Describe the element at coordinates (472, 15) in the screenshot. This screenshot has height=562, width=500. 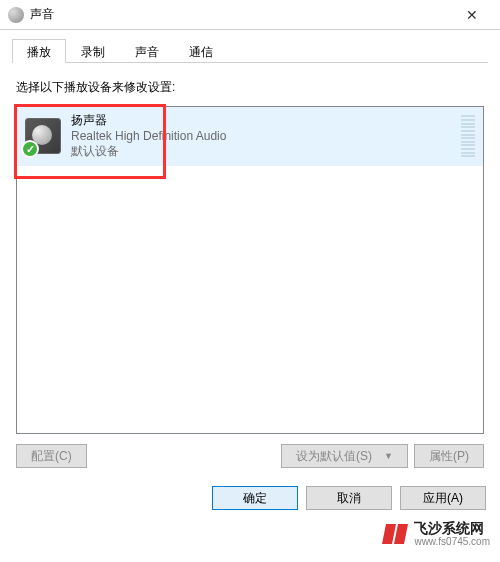
I see `close-button: ✕` at that location.